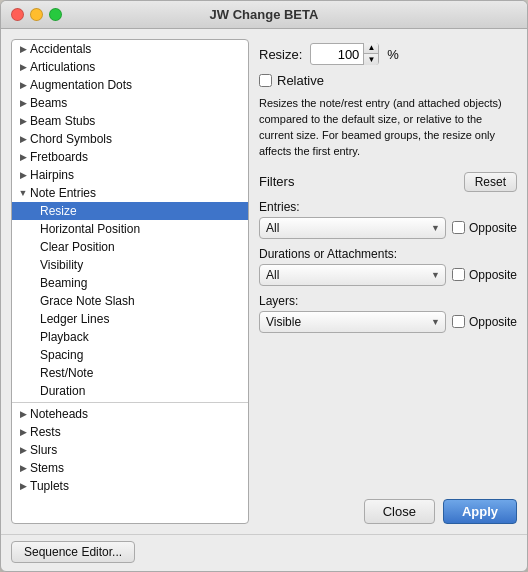 The height and width of the screenshot is (572, 528). Describe the element at coordinates (484, 275) in the screenshot. I see `durations-opposite-wrap: Opposite` at that location.